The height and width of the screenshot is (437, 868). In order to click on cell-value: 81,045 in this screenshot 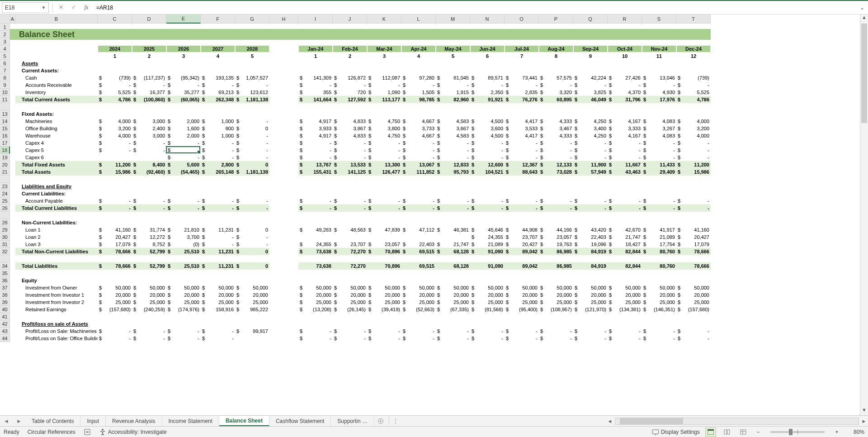, I will do `click(453, 78)`.